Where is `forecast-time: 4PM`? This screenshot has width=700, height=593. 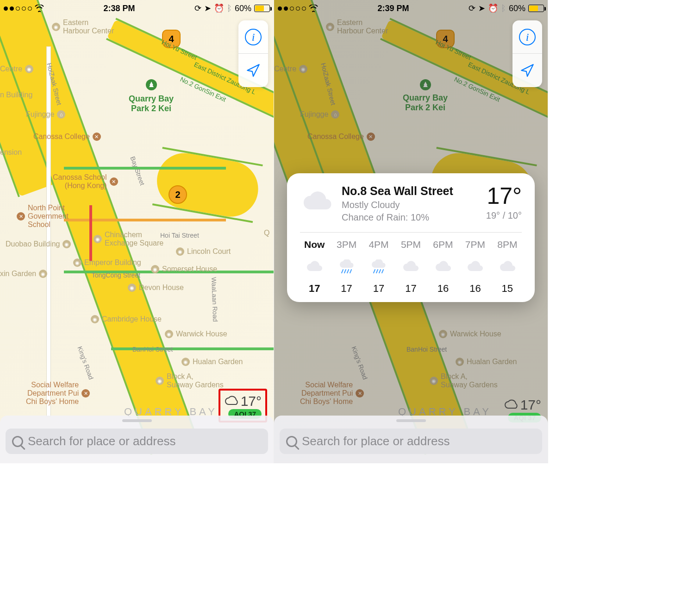
forecast-time: 4PM is located at coordinates (379, 245).